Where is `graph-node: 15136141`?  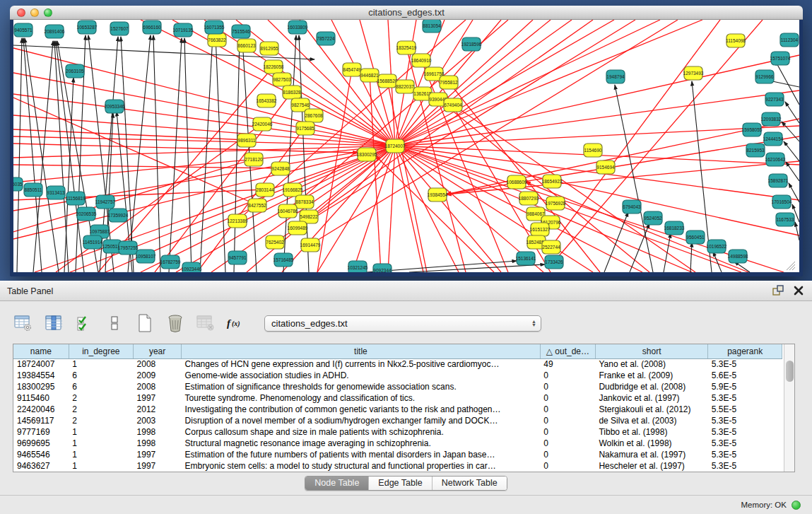
graph-node: 15136141 is located at coordinates (526, 259).